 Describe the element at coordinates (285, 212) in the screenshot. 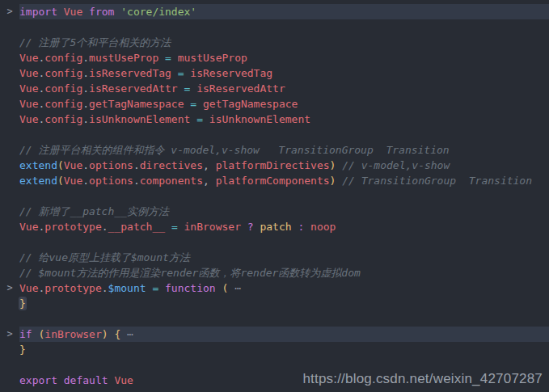

I see `code-line-content: // 新增了__patch__实例方法` at that location.